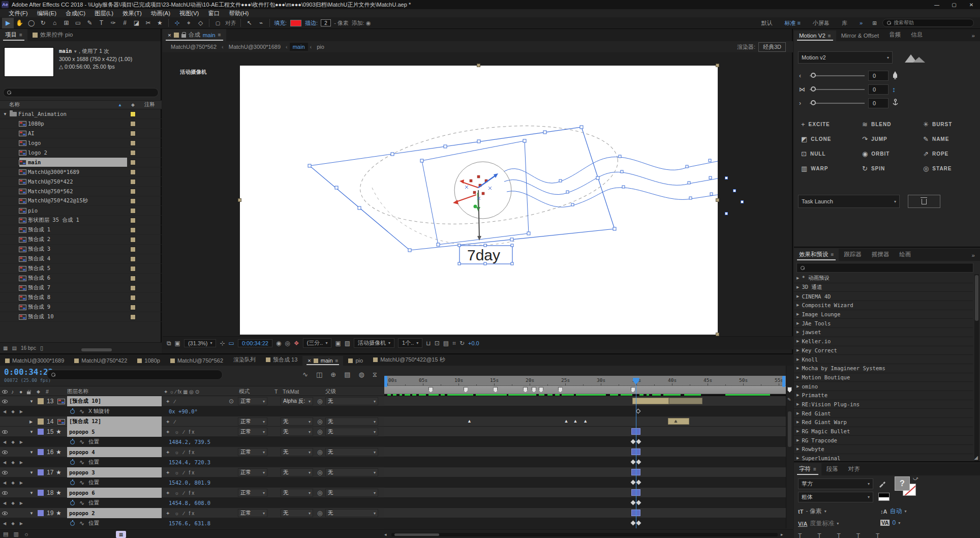  Describe the element at coordinates (255, 47) in the screenshot. I see `breadcrumb-MatchU@3000*1689: MatchU@3000*1689` at that location.